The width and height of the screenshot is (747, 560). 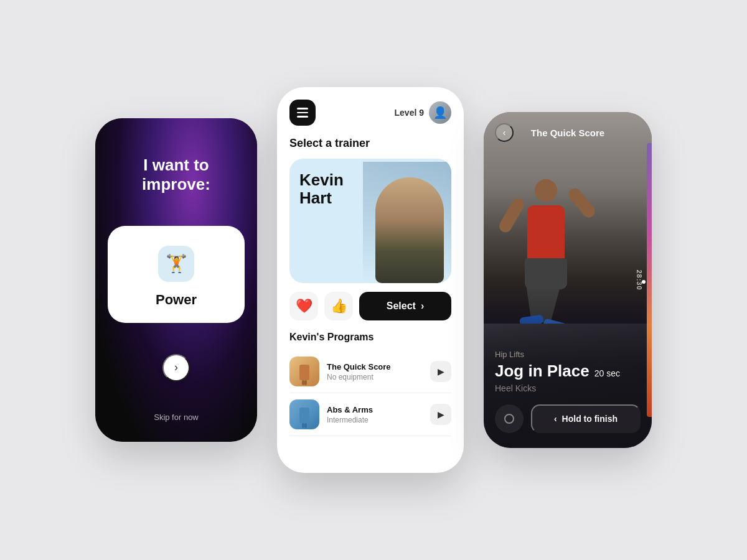 I want to click on hold-row: ‹ Hold to finish, so click(x=568, y=419).